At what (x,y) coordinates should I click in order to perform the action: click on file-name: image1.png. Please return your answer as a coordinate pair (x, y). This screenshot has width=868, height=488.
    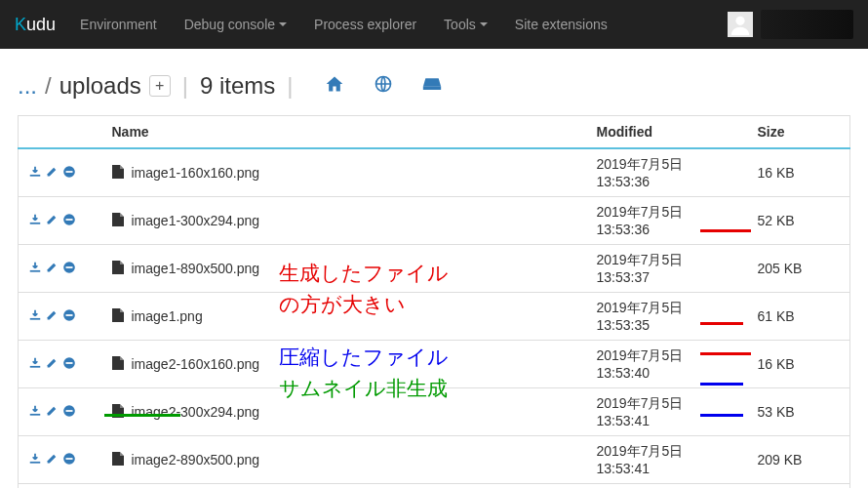
    Looking at the image, I should click on (168, 316).